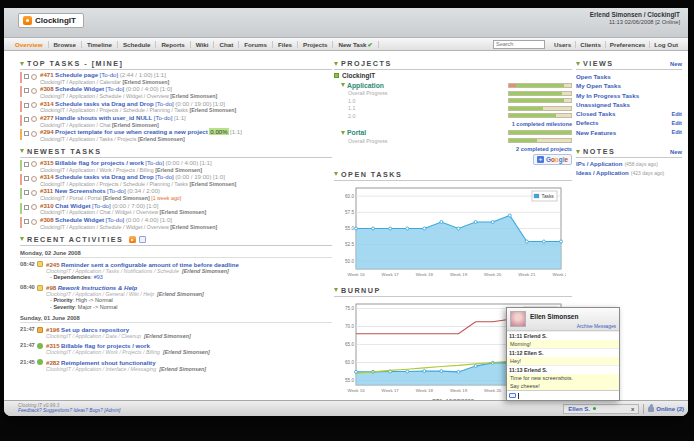 Image resolution: width=694 pixels, height=441 pixels. Describe the element at coordinates (153, 206) in the screenshot. I see `task-ratio: [1:0]` at that location.